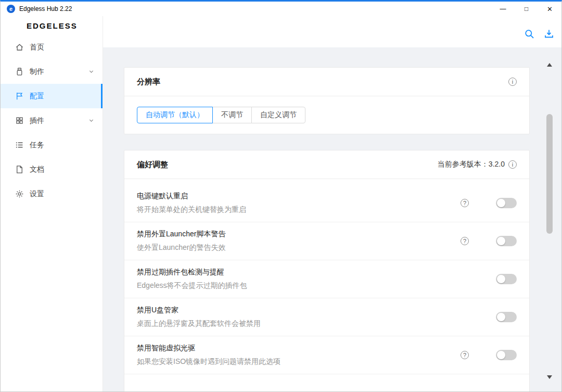 The image size is (562, 392). I want to click on scroll-up-icon, so click(550, 65).